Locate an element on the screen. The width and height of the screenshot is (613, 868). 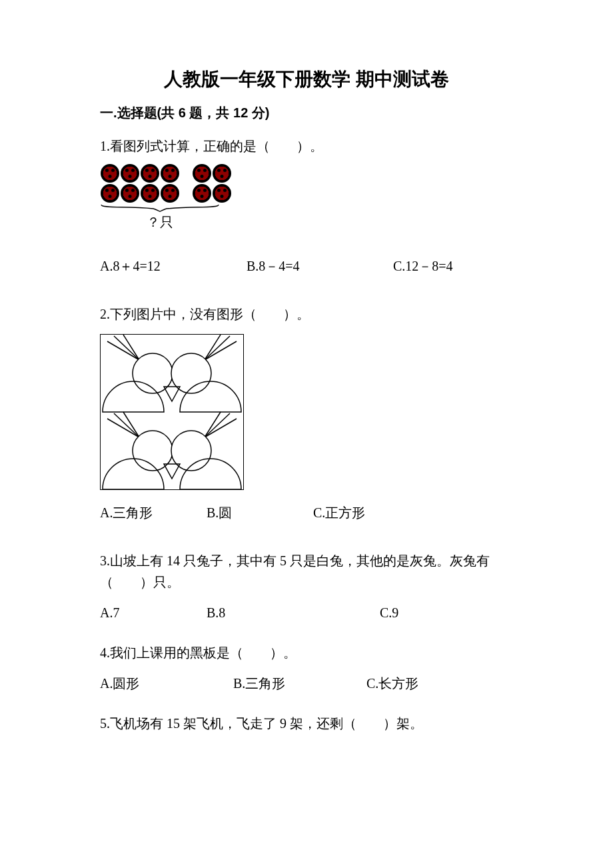
question-2-figure is located at coordinates (172, 412).